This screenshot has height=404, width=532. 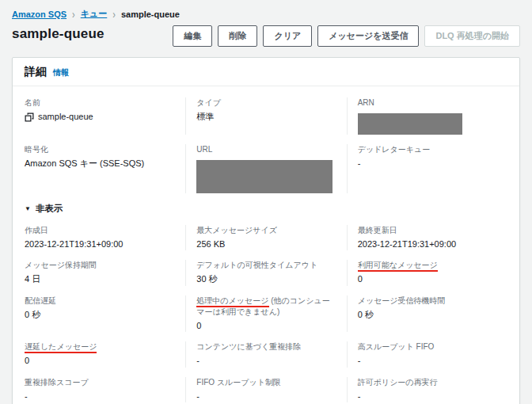 I want to click on dlq-redrive-button: DLQ 再処理の開始, so click(x=472, y=36).